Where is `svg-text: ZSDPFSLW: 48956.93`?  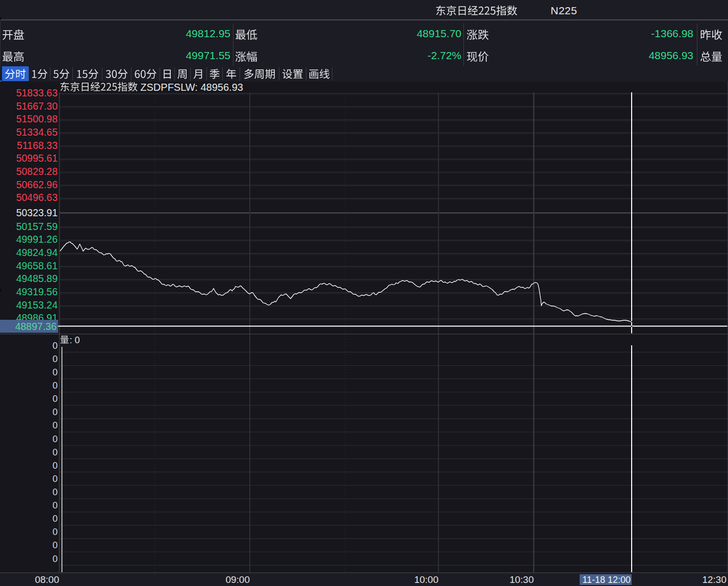
svg-text: ZSDPFSLW: 48956.93 is located at coordinates (192, 87).